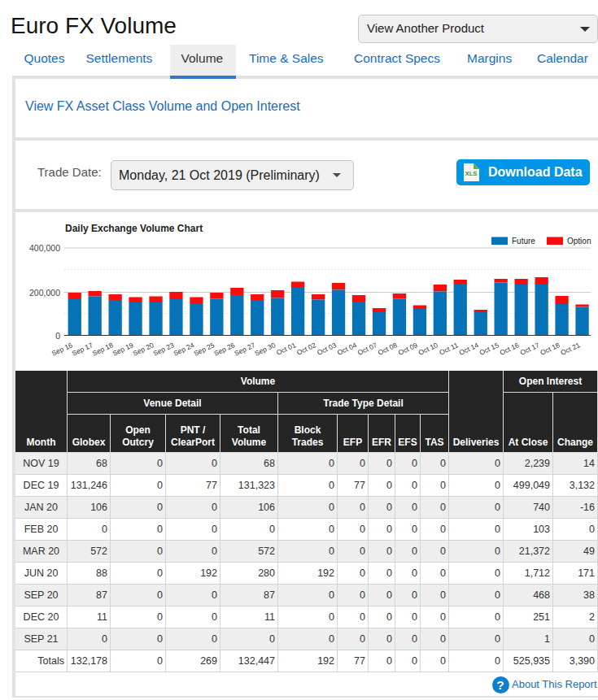 The width and height of the screenshot is (598, 700). Describe the element at coordinates (133, 228) in the screenshot. I see `svg-text: Daily Exchange Volume Chart` at that location.